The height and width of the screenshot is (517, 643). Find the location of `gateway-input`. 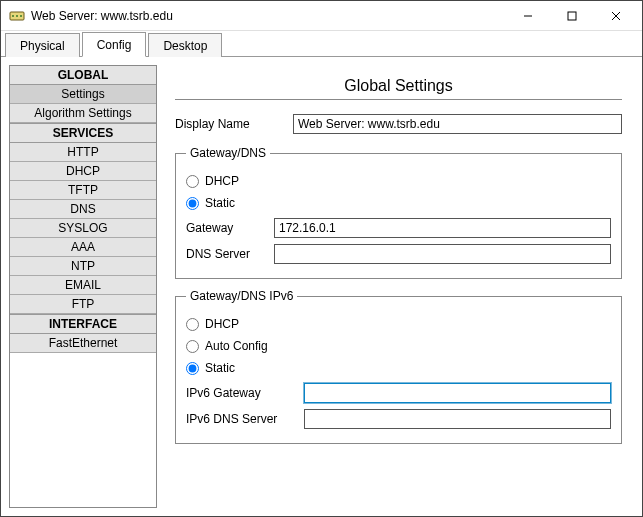

gateway-input is located at coordinates (442, 228).